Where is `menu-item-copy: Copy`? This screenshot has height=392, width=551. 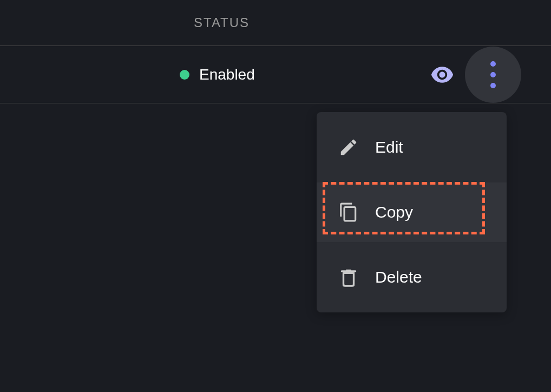
menu-item-copy: Copy is located at coordinates (411, 212).